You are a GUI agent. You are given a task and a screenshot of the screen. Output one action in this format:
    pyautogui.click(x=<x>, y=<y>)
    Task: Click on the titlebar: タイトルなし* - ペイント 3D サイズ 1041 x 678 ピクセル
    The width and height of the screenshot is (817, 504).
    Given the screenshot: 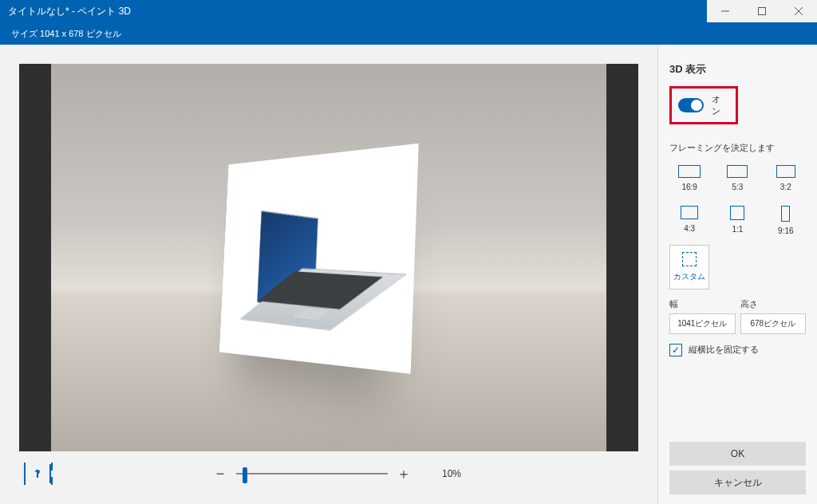 What is the action you would take?
    pyautogui.click(x=408, y=22)
    